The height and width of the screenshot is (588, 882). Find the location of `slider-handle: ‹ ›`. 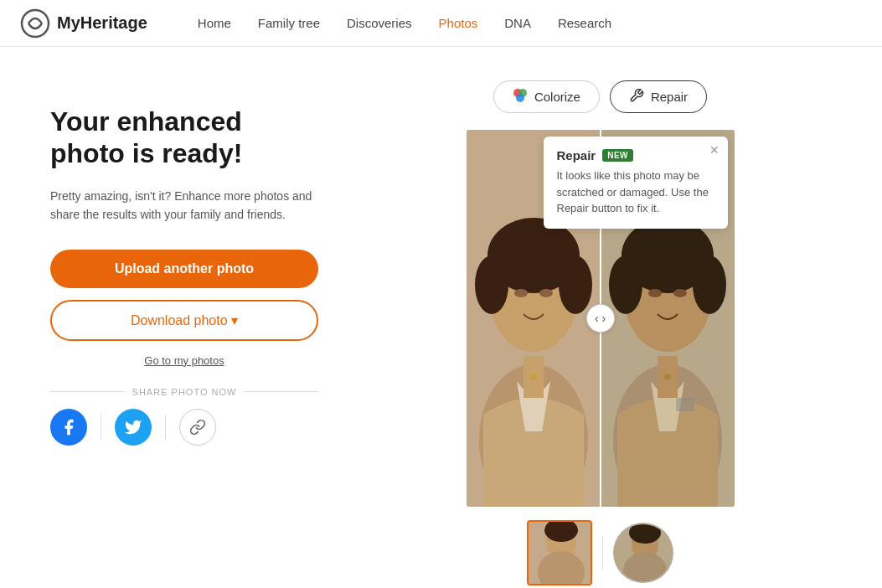

slider-handle: ‹ › is located at coordinates (601, 318).